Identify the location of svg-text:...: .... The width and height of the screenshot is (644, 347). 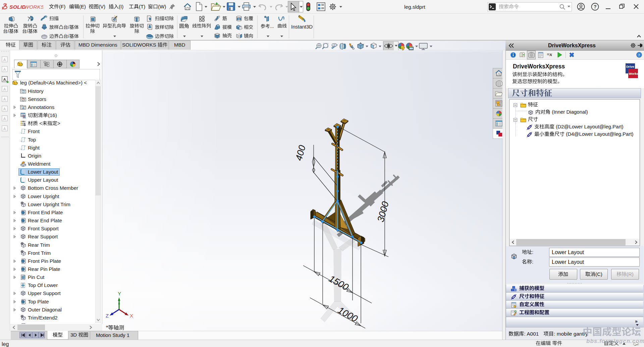
(272, 26).